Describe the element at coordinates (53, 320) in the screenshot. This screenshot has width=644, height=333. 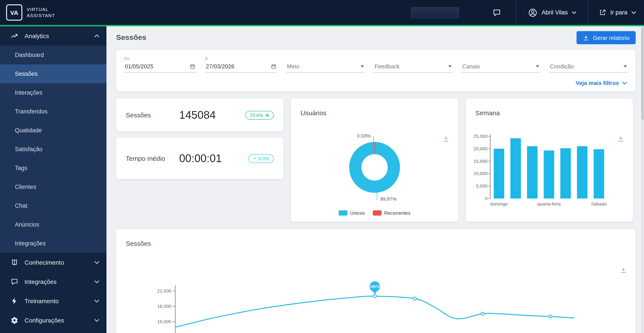
I see `sidebar-section-configuracoes: Configurações` at that location.